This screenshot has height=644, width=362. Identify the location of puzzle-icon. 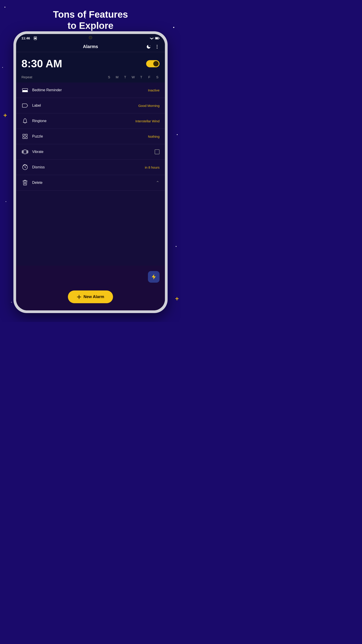
(25, 136).